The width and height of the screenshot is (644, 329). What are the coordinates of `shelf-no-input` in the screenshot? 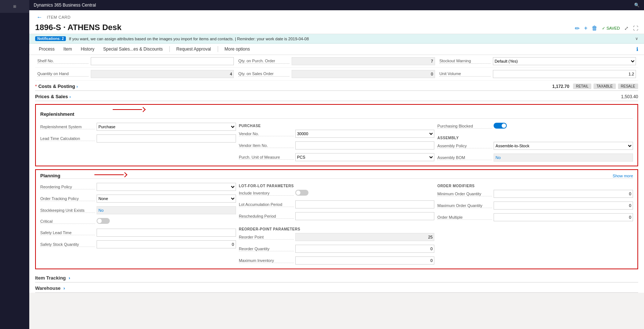 It's located at (162, 61).